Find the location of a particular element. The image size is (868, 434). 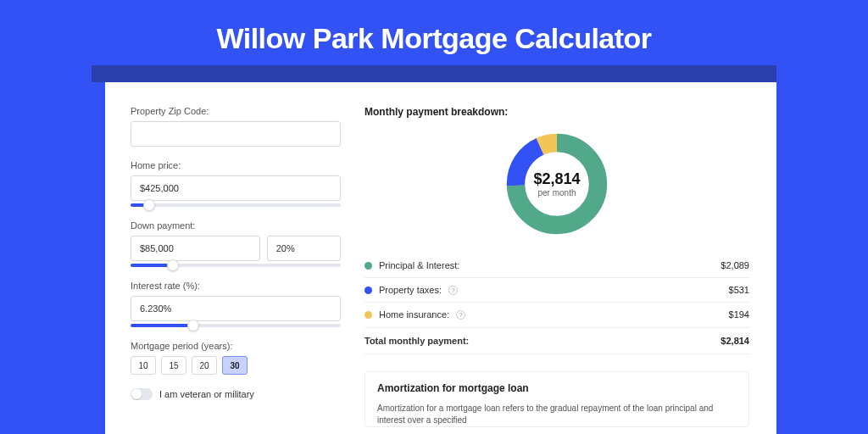

legend-dot-ins is located at coordinates (368, 315).